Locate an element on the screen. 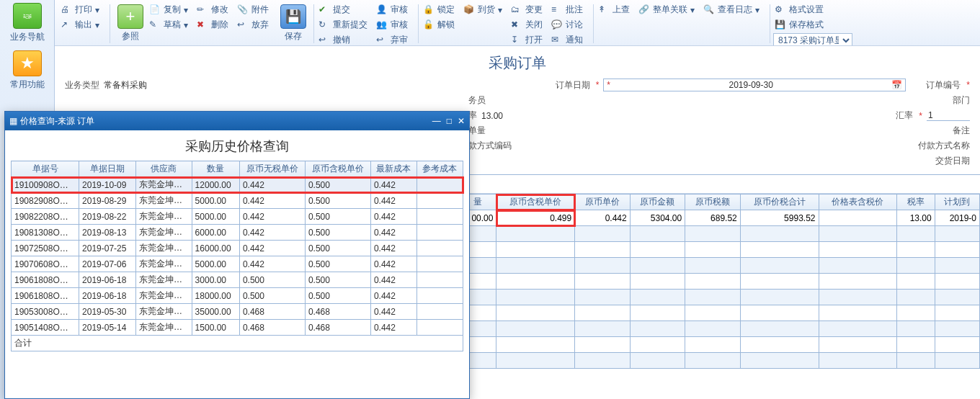  lock-button: 锁定 is located at coordinates (439, 10).